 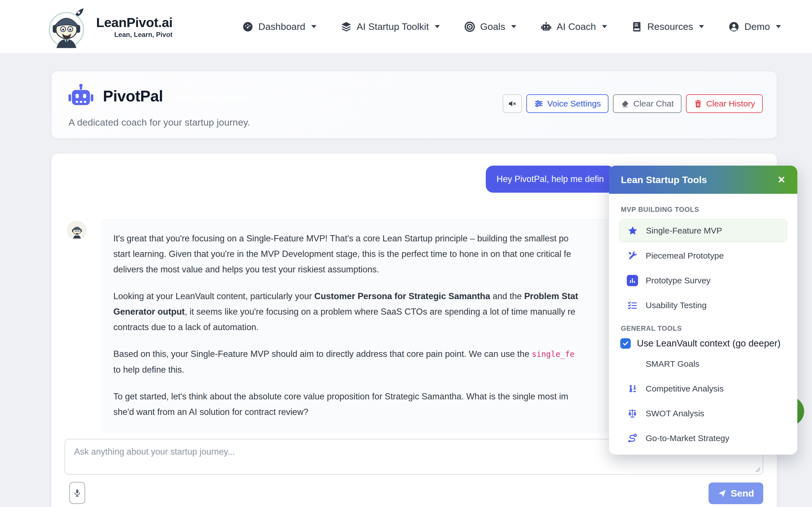 What do you see at coordinates (632, 413) in the screenshot?
I see `scale-icon` at bounding box center [632, 413].